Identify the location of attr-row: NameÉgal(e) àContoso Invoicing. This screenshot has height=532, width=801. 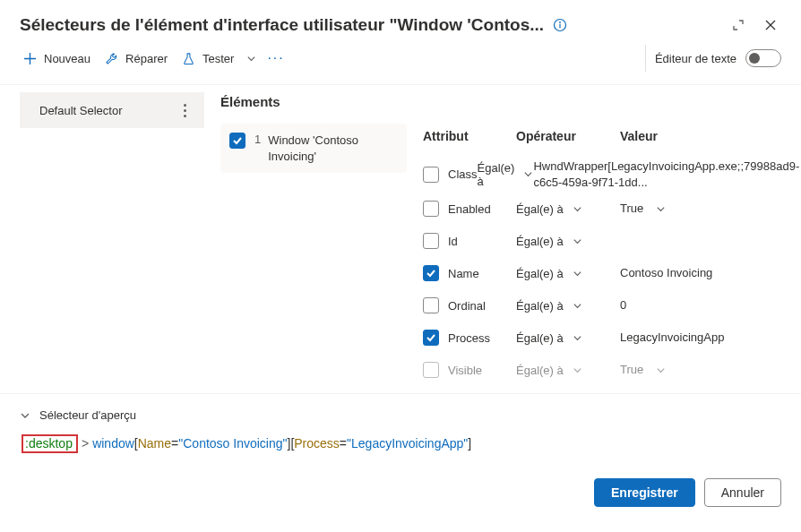
(610, 273).